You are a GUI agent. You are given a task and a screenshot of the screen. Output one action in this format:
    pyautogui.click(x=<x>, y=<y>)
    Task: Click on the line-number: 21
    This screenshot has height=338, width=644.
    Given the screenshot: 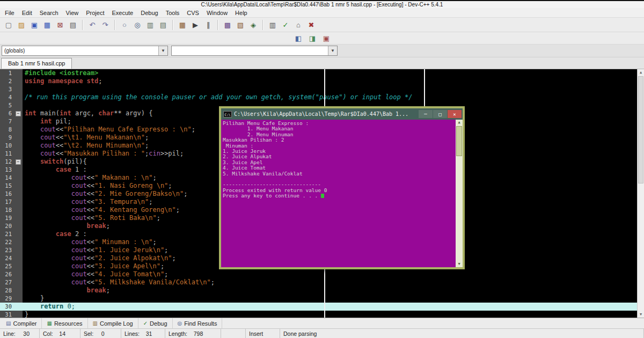 What is the action you would take?
    pyautogui.click(x=8, y=234)
    